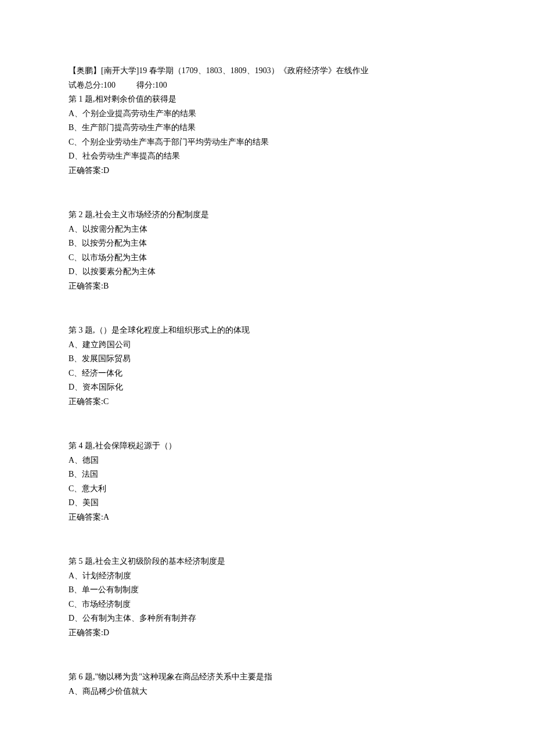 Image resolution: width=534 pixels, height=756 pixels. I want to click on question-option: B、法国, so click(267, 475).